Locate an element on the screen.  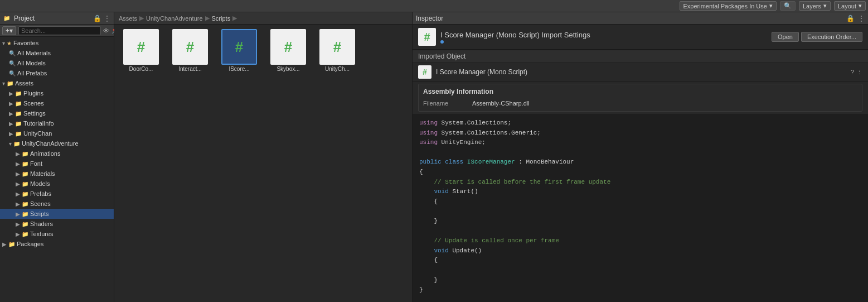
breadcrumb-sep1: ▶ is located at coordinates (142, 18).